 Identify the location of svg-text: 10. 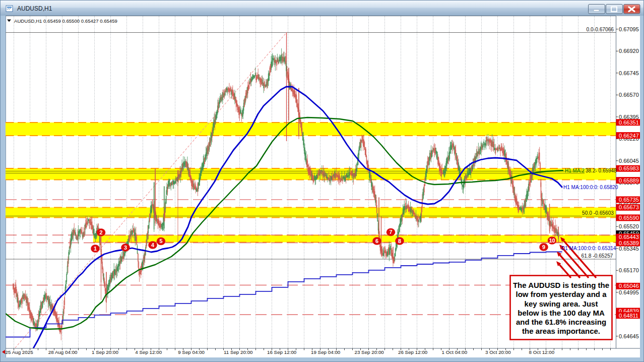
(552, 240).